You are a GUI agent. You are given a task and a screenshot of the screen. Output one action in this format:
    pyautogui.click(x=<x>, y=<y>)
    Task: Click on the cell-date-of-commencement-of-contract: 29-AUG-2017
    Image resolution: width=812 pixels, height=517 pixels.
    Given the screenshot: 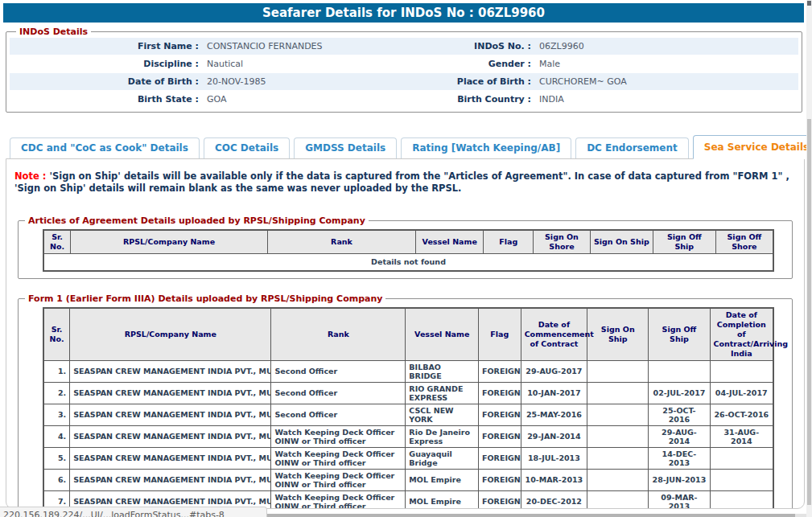 What is the action you would take?
    pyautogui.click(x=554, y=371)
    